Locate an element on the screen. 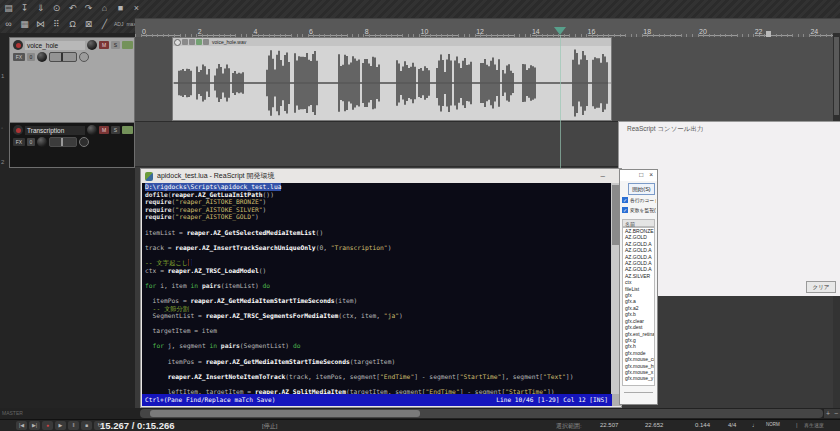  new-project-icon: ▤ is located at coordinates (8, 8).